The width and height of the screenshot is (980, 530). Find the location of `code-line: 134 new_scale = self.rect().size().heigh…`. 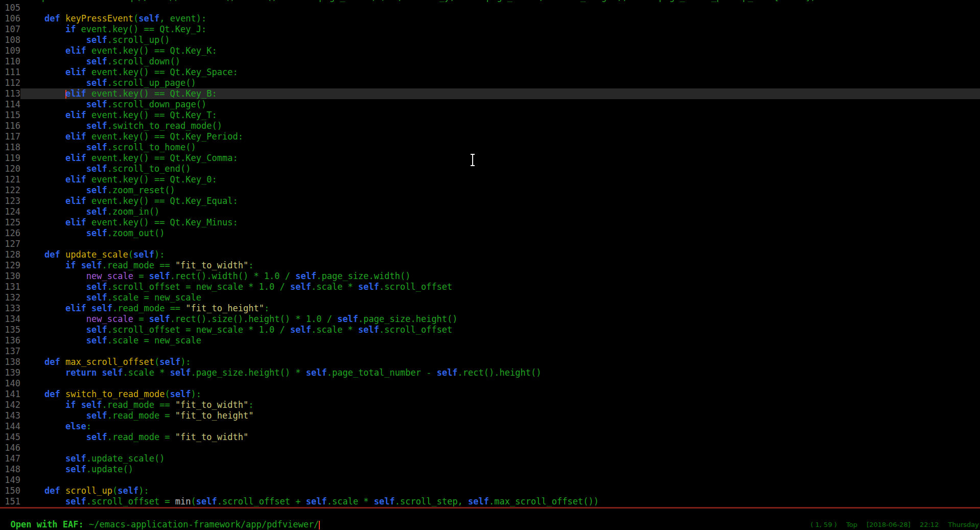

code-line: 134 new_scale = self.rect().size().heigh… is located at coordinates (490, 319).